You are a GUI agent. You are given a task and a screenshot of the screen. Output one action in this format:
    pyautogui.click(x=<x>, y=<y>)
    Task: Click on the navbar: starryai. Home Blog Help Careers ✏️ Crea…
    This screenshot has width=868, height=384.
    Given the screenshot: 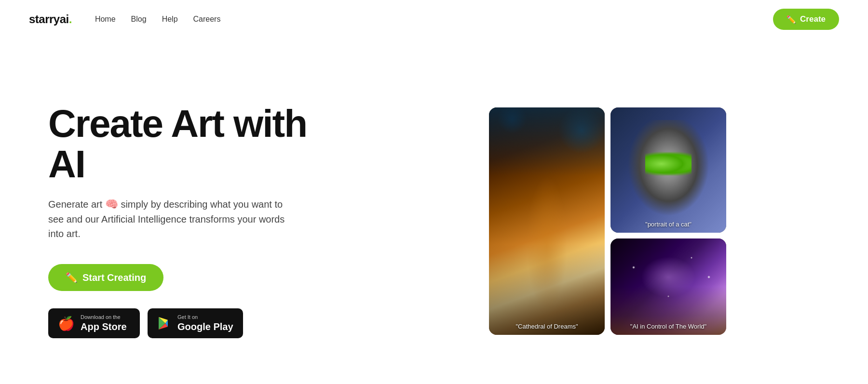 What is the action you would take?
    pyautogui.click(x=434, y=19)
    